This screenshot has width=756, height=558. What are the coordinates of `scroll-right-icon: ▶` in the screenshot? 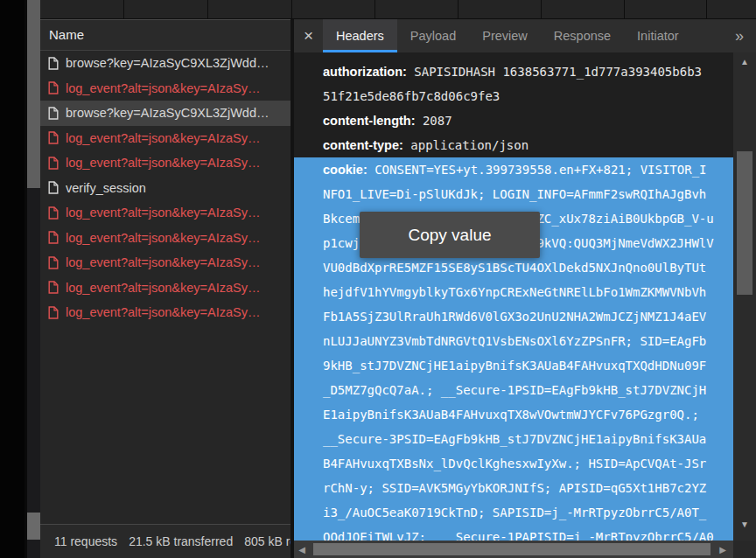 It's located at (723, 549).